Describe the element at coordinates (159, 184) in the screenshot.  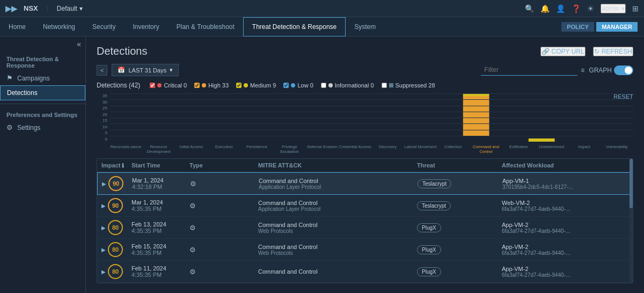
I see `start-time-cell: Mar 1, 2024 4:32:18 PM` at that location.